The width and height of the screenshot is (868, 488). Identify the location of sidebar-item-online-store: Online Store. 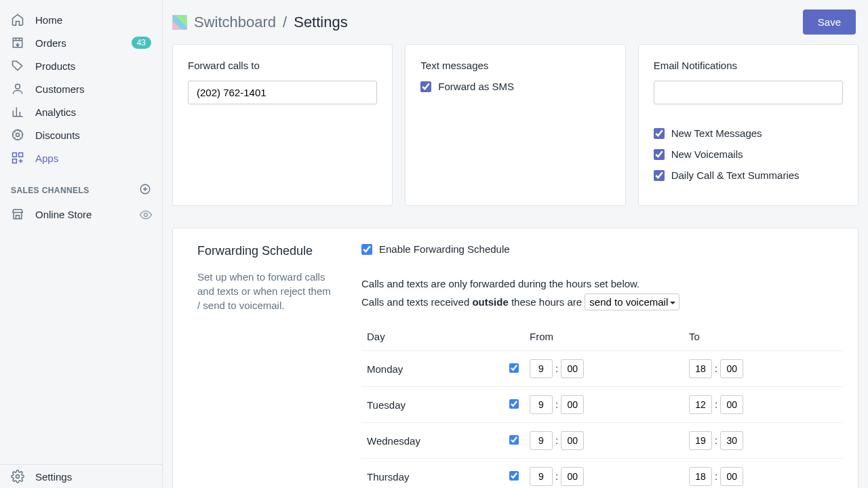
(81, 214).